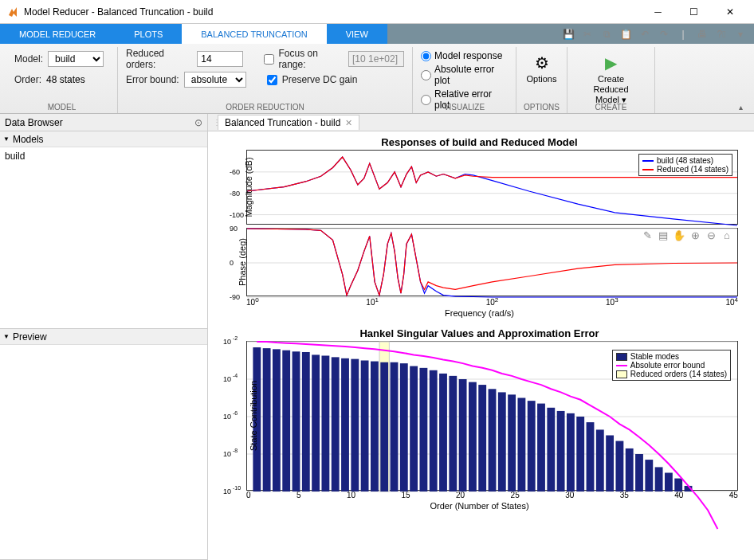  What do you see at coordinates (376, 59) in the screenshot?
I see `focus-range-input` at bounding box center [376, 59].